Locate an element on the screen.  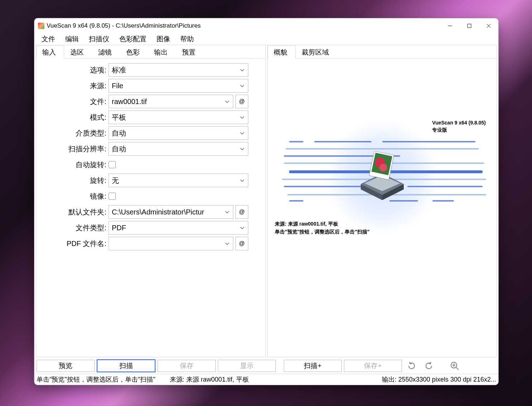
combo-options: 标准 is located at coordinates (178, 70).